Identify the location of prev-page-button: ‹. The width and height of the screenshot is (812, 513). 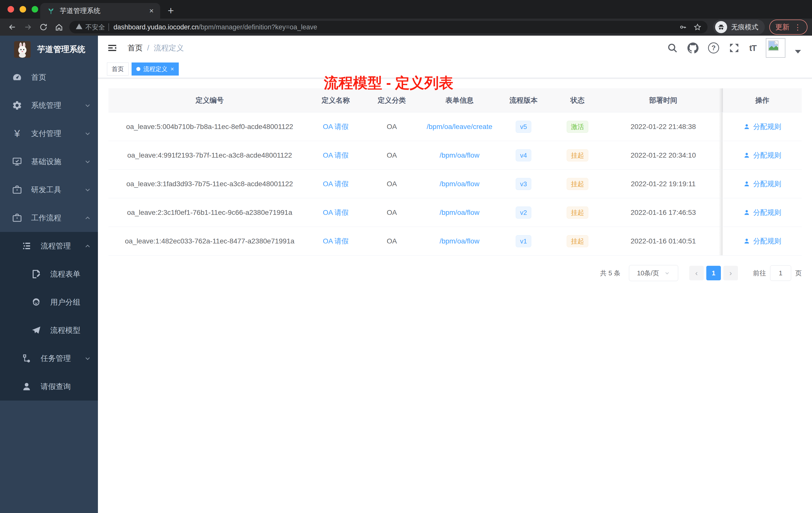
(697, 273).